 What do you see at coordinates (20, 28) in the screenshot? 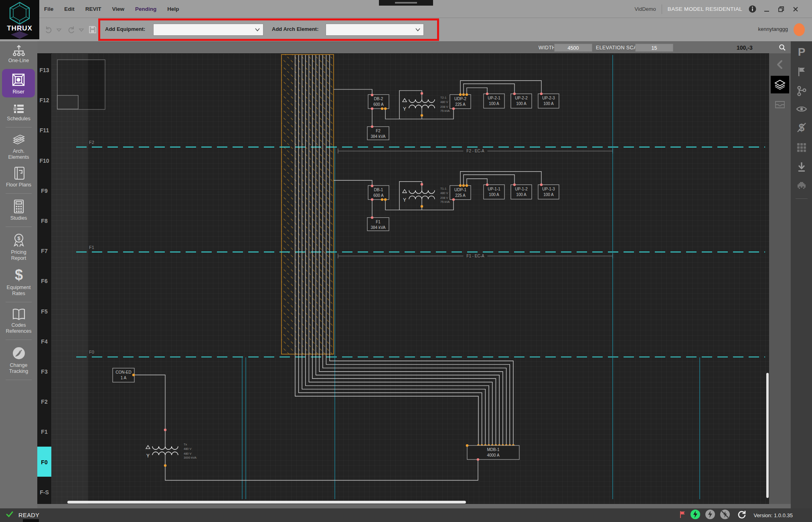
I see `svg-text: THRUX` at bounding box center [20, 28].